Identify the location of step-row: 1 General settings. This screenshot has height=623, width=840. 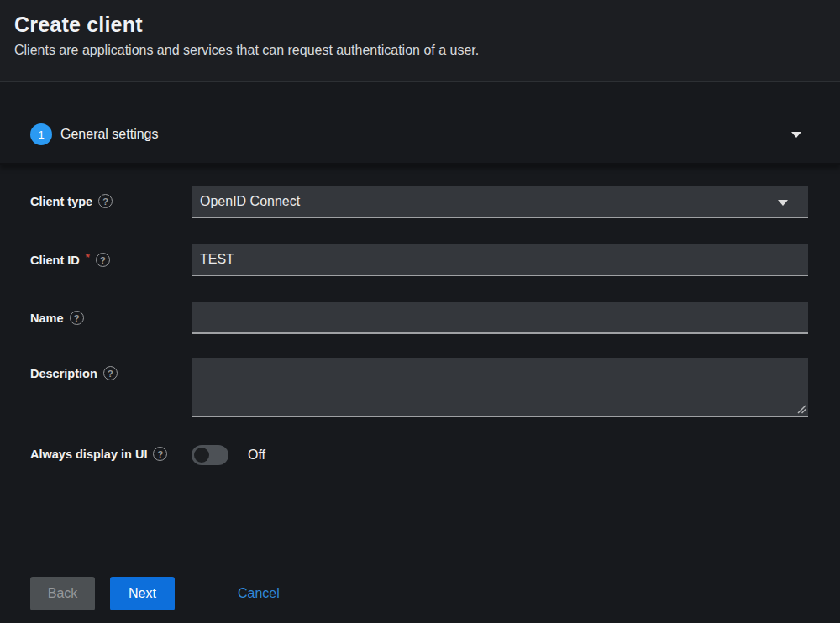
(94, 134).